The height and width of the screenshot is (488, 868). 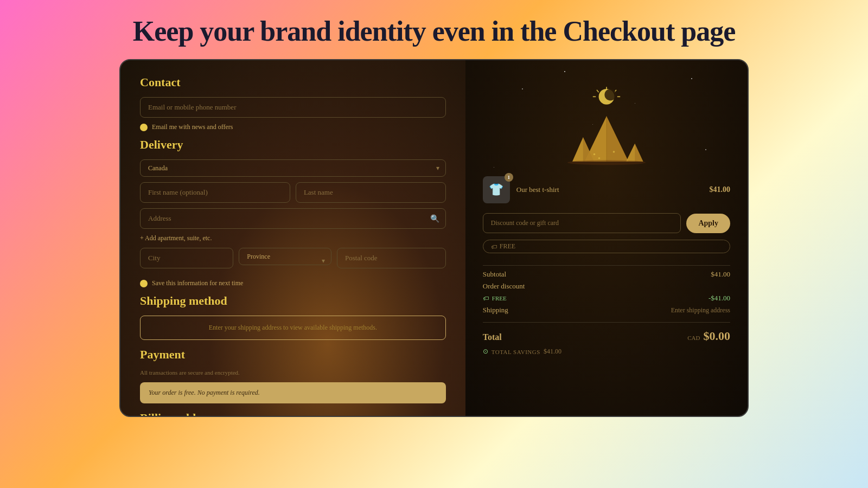 What do you see at coordinates (495, 274) in the screenshot?
I see `subtotal-label: Subtotal` at bounding box center [495, 274].